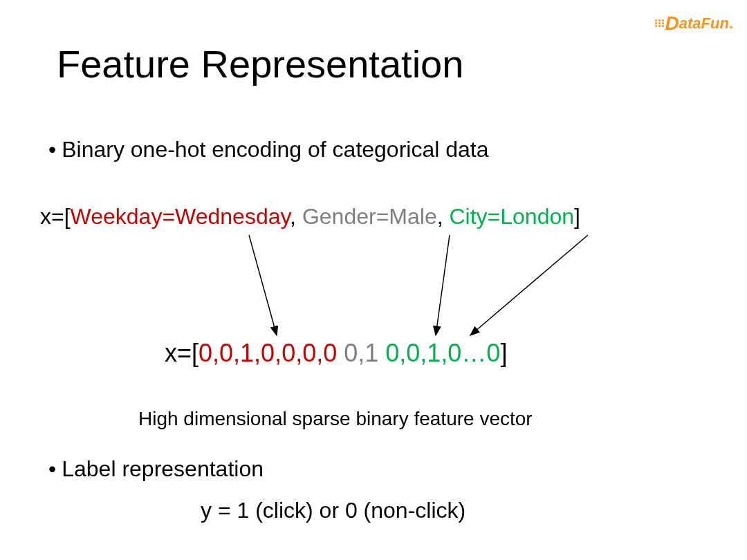 The width and height of the screenshot is (747, 560). I want to click on vector-caption: High dimensional sparse binary feature v…, so click(335, 419).